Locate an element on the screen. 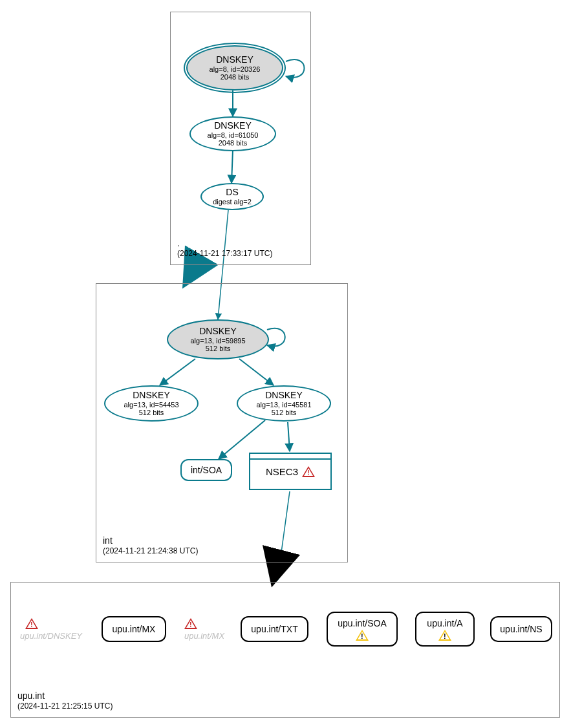 The height and width of the screenshot is (728, 571). node-int-zsk-b-l1: alg=13, id=45581 is located at coordinates (283, 405).